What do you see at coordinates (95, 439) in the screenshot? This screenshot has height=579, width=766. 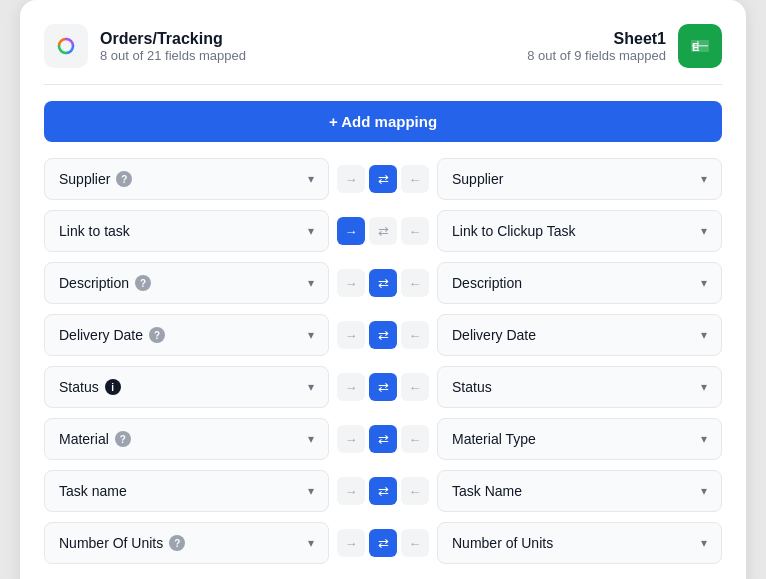 I see `left-field-label: Material?` at bounding box center [95, 439].